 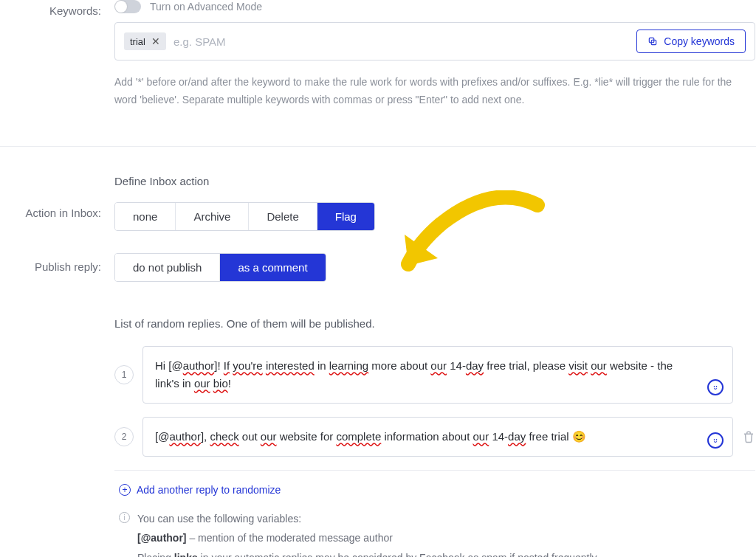 I want to click on publish-option-do-not-publish: do not publish, so click(x=168, y=267).